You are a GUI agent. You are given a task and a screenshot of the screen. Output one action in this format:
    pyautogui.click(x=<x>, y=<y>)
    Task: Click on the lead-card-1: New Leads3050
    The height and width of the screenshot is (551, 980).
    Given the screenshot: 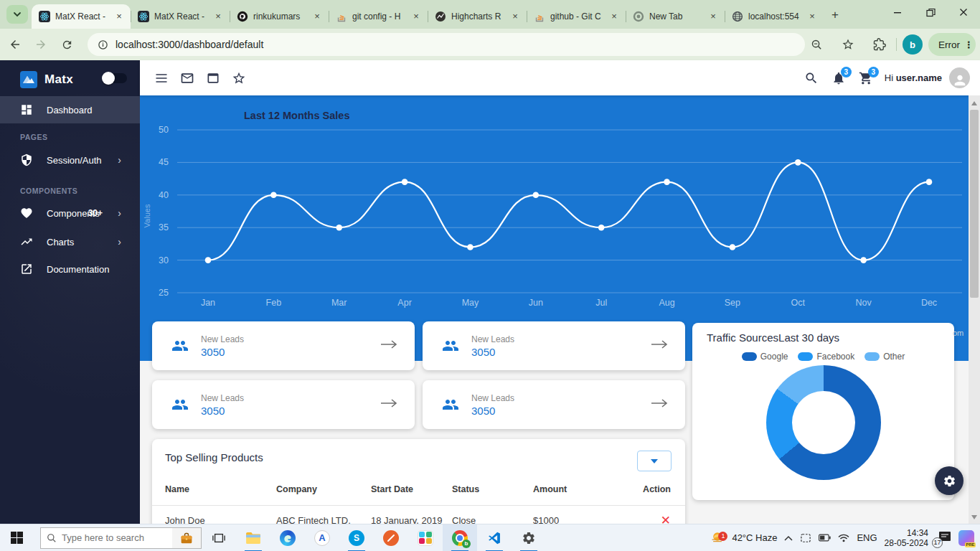 What is the action you would take?
    pyautogui.click(x=283, y=346)
    